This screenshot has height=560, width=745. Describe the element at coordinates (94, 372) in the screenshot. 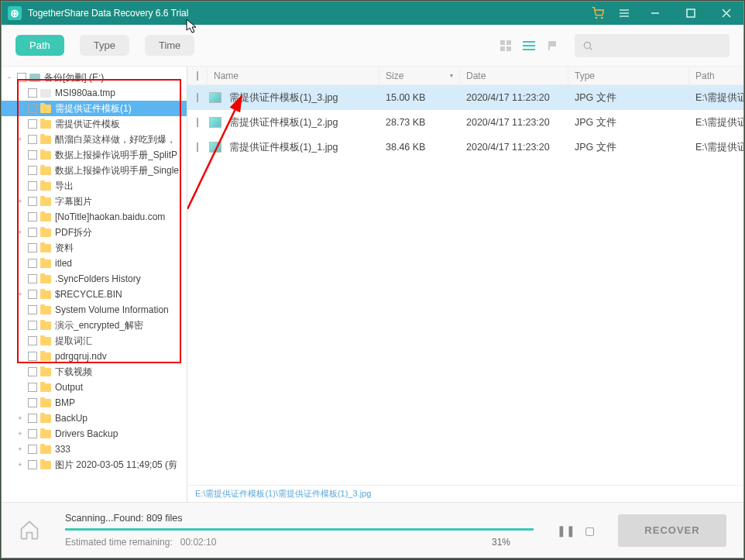

I see `tree-item: 下载视频` at that location.